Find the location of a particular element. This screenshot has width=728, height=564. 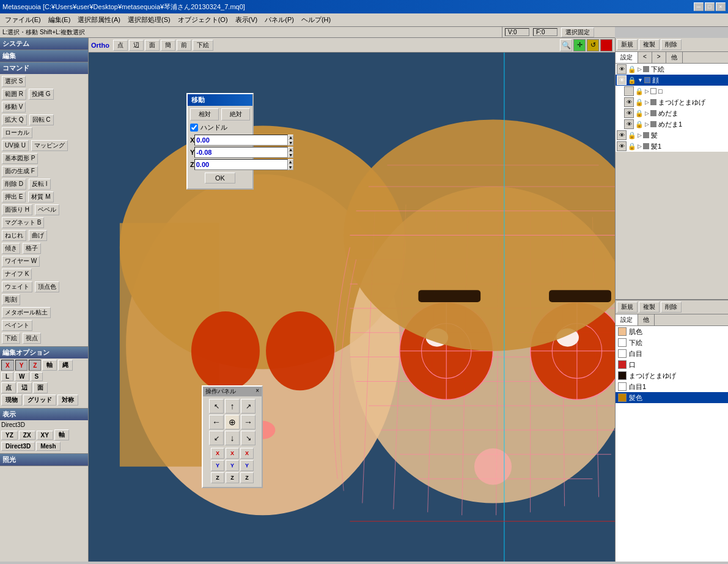

tab-settings: 設定 is located at coordinates (627, 58).